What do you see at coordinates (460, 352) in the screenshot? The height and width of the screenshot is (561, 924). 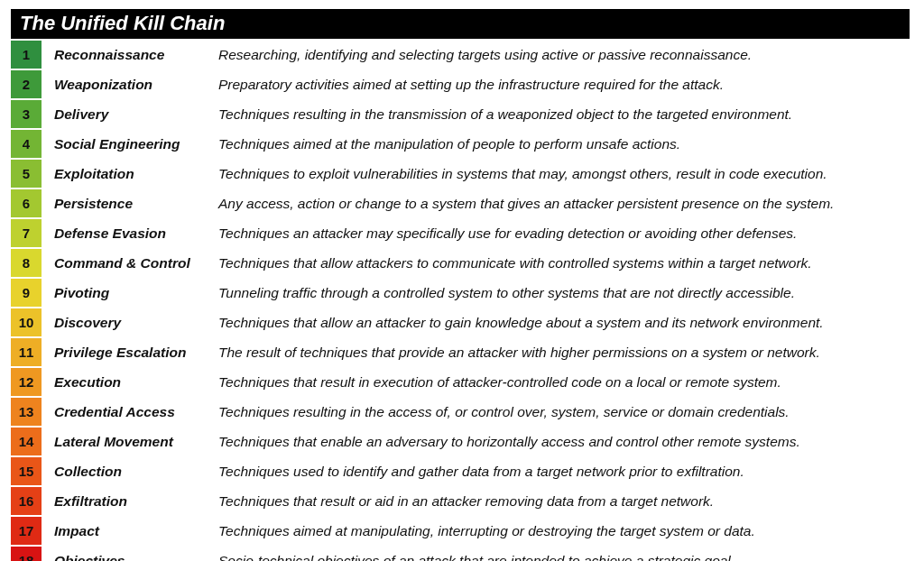 I see `table-row: 11Privilege EscalationThe result of tech…` at bounding box center [460, 352].